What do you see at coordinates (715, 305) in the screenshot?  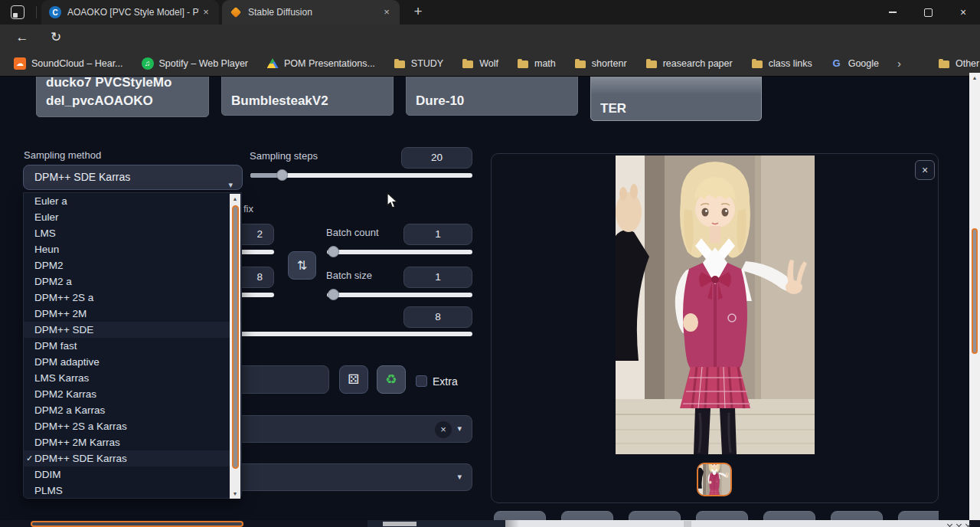 I see `generated-image` at bounding box center [715, 305].